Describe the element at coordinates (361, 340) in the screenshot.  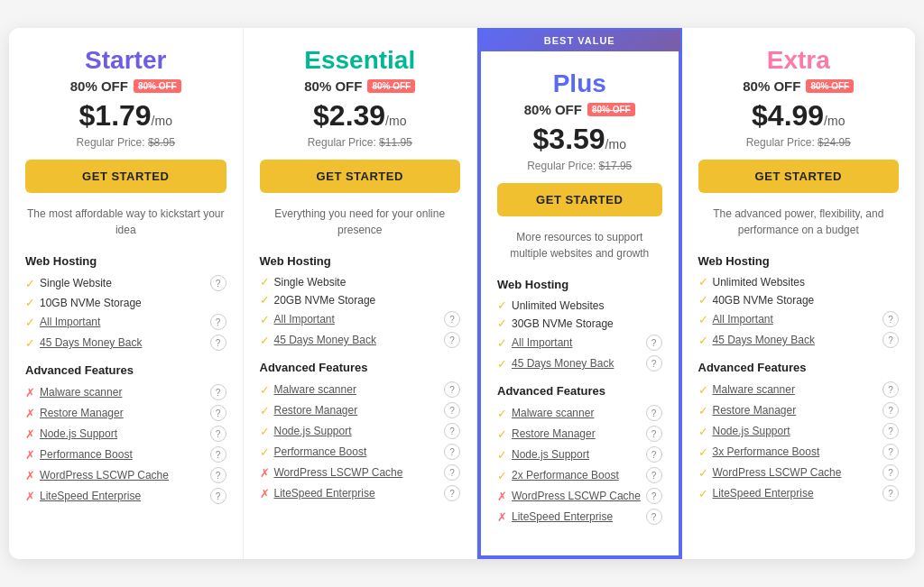
I see `feature-item: ✓ 45 Days Money Back ?` at that location.